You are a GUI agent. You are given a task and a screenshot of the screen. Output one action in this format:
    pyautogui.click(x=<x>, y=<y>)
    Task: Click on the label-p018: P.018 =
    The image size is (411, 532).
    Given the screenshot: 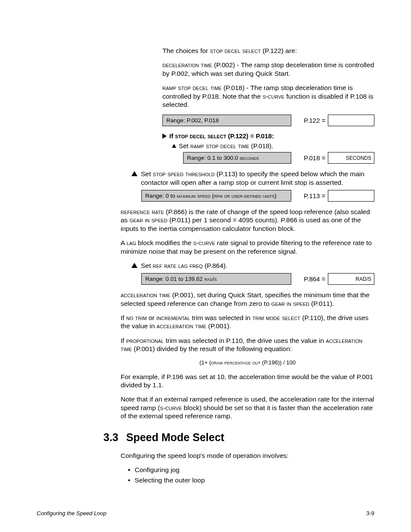 What is the action you would take?
    pyautogui.click(x=310, y=158)
    